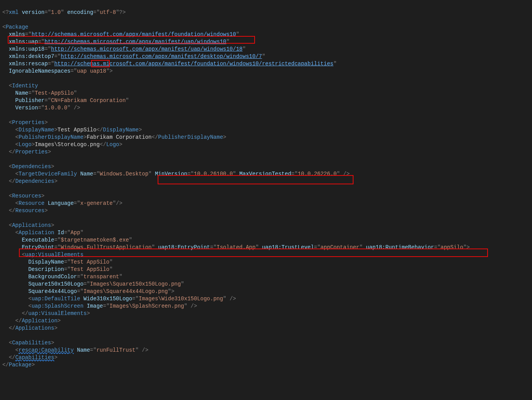 This screenshot has width=532, height=400. What do you see at coordinates (56, 12) in the screenshot?
I see `xml-version: 1.0` at bounding box center [56, 12].